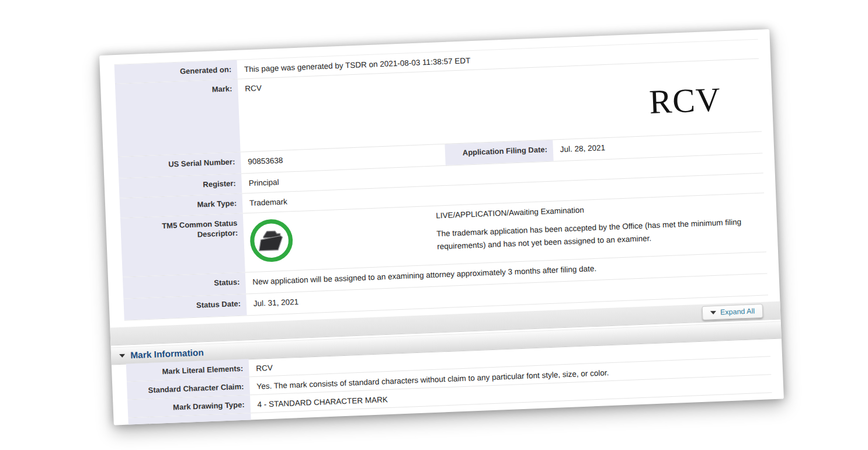 The height and width of the screenshot is (450, 868). Describe the element at coordinates (499, 153) in the screenshot. I see `application-filing-date-label: Application Filing Date:` at that location.